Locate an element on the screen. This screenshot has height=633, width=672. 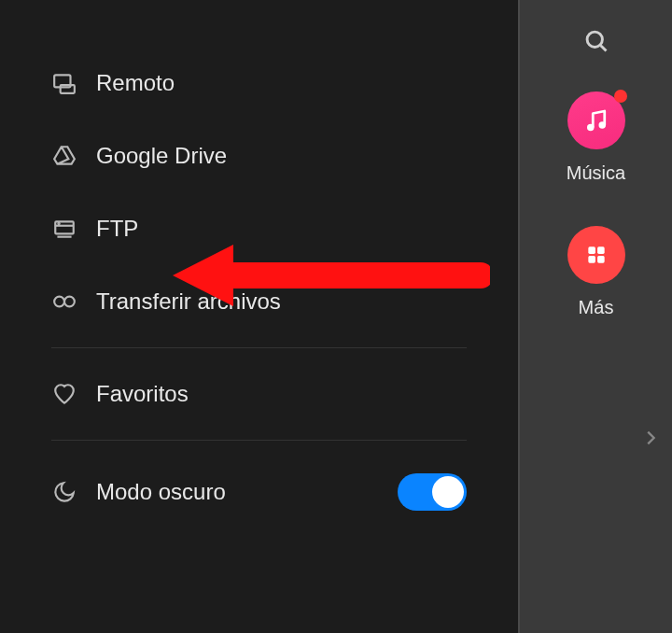
sidebar-item-favorites: Favoritos is located at coordinates (259, 394).